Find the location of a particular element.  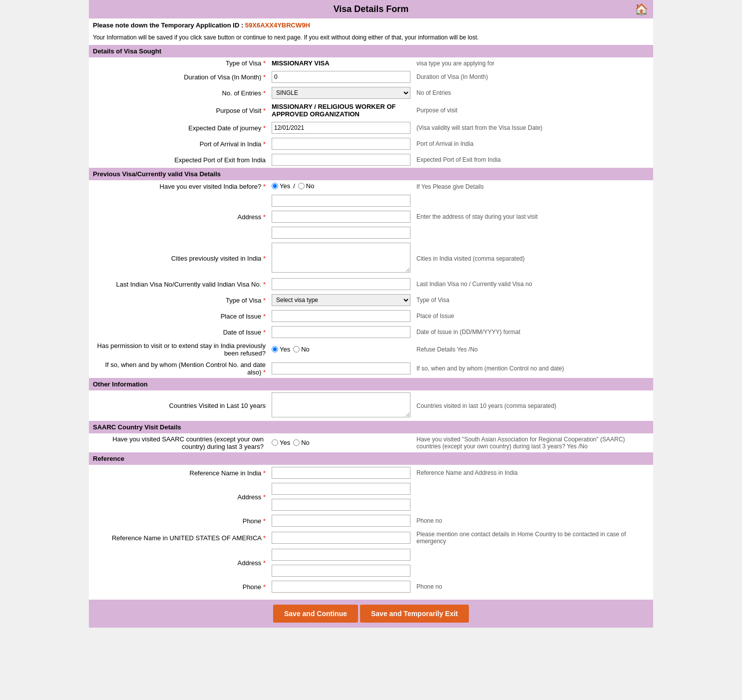

address-line2-input is located at coordinates (341, 217).